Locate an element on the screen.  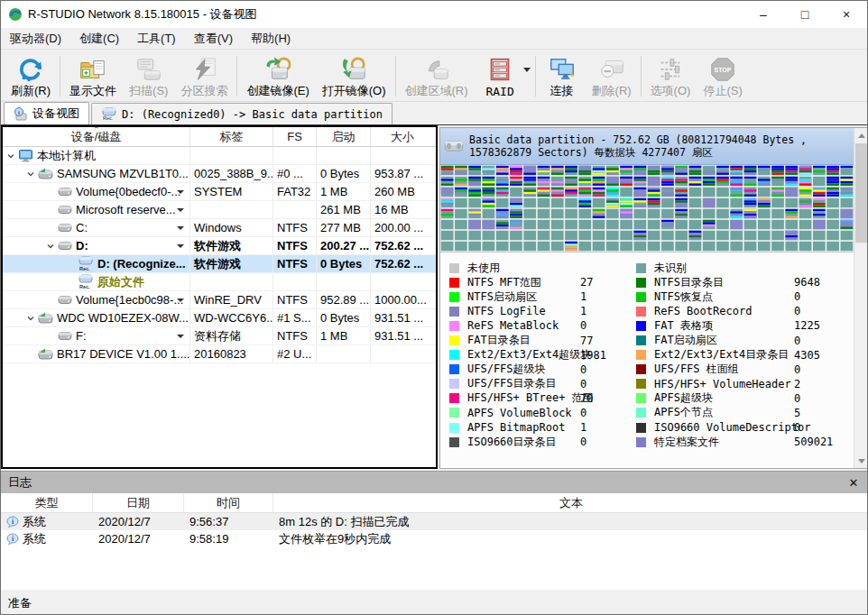
device-label-cell is located at coordinates (232, 155).